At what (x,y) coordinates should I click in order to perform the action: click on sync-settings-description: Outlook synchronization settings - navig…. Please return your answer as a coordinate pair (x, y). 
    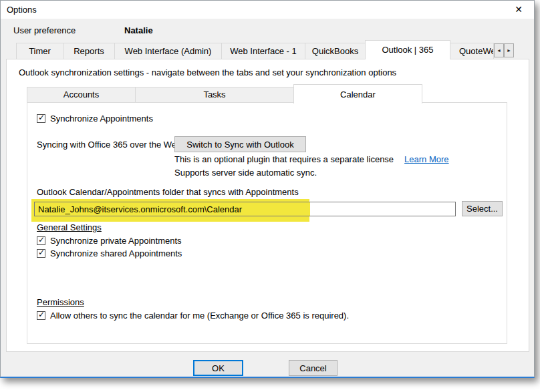
    Looking at the image, I should click on (207, 72).